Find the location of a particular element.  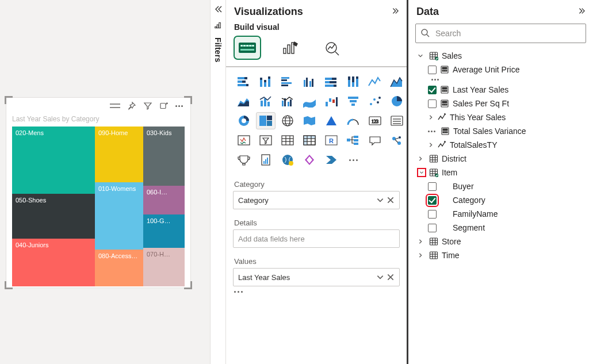

drag-handle-icon is located at coordinates (115, 106).